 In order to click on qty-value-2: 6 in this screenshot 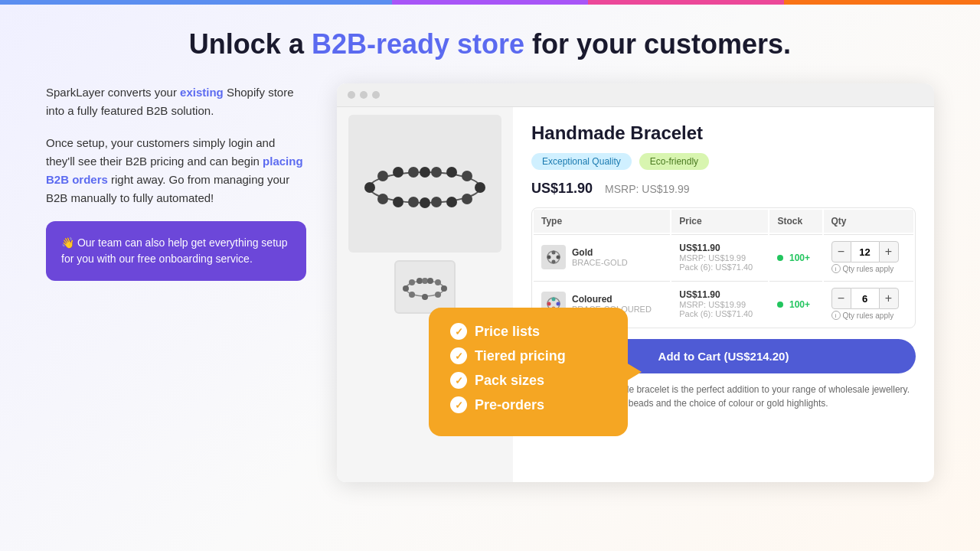, I will do `click(865, 298)`.